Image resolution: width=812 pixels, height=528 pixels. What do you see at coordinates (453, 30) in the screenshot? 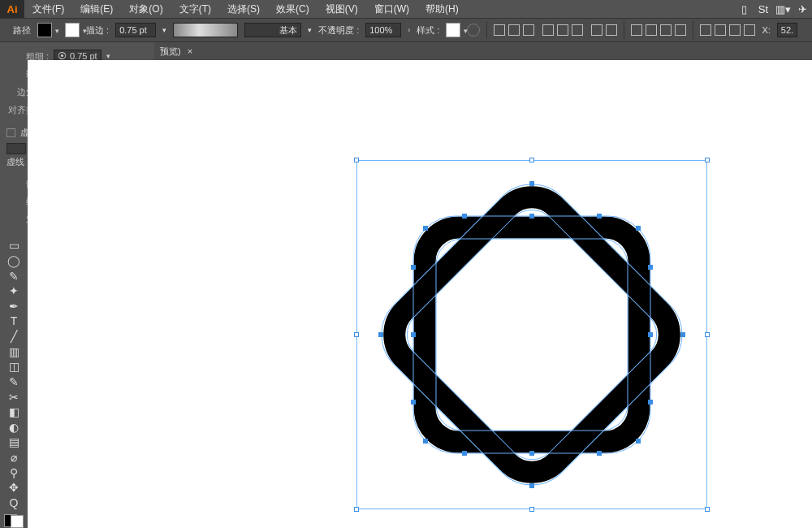
I see `style-swatch: ▾` at bounding box center [453, 30].